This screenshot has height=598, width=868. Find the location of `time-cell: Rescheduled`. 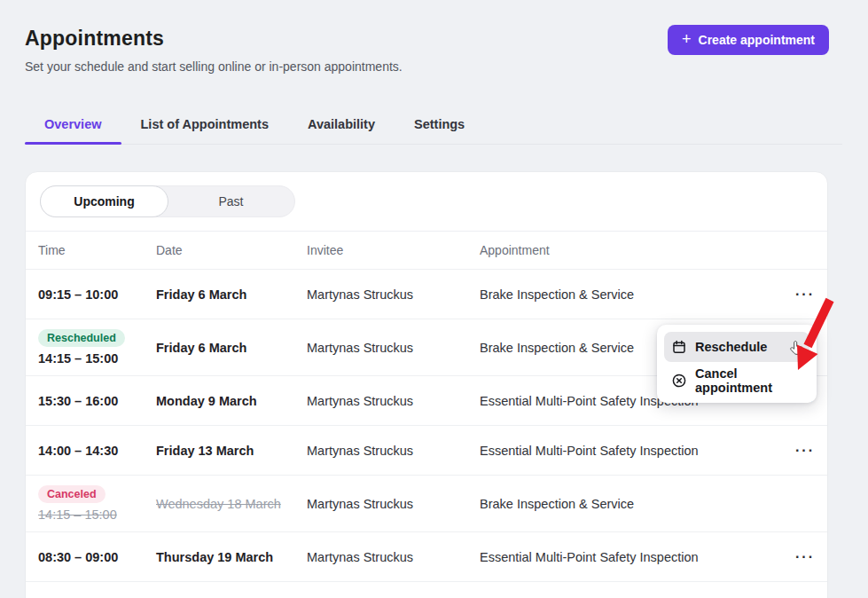

time-cell: Rescheduled is located at coordinates (98, 594).